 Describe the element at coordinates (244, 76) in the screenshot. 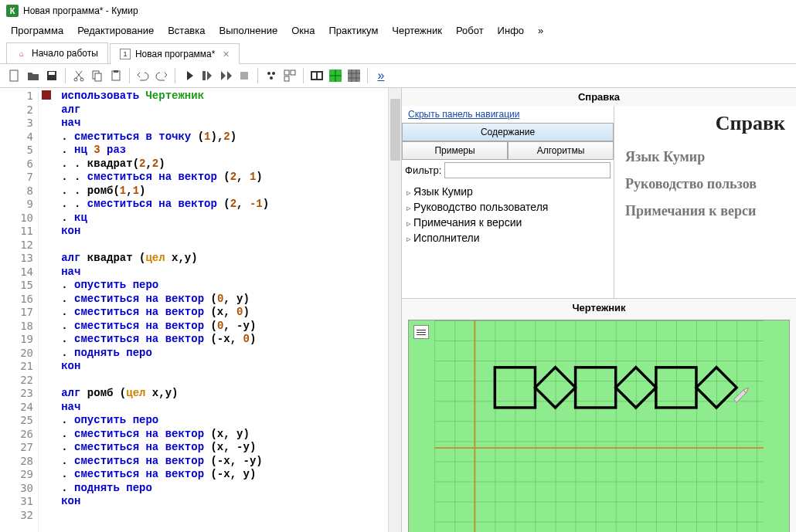

I see `stop-button` at that location.